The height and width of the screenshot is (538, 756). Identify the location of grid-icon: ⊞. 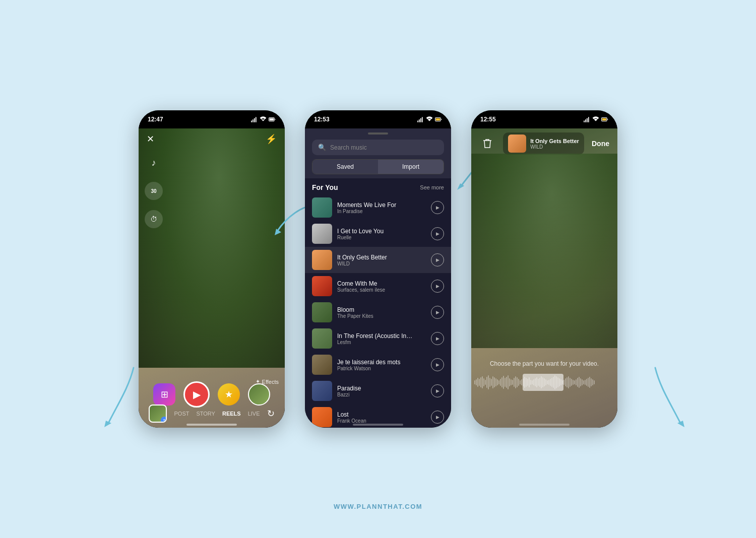
(164, 394).